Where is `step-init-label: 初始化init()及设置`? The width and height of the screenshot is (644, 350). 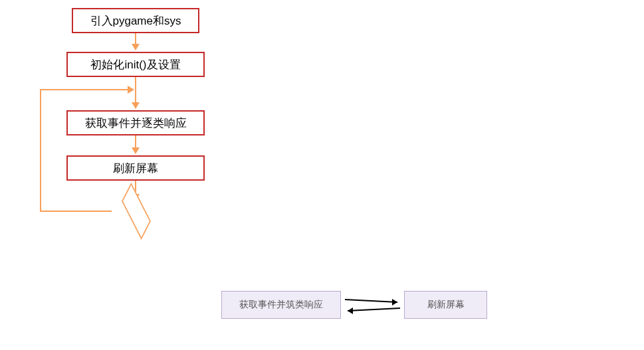
step-init-label: 初始化init()及设置 is located at coordinates (136, 65).